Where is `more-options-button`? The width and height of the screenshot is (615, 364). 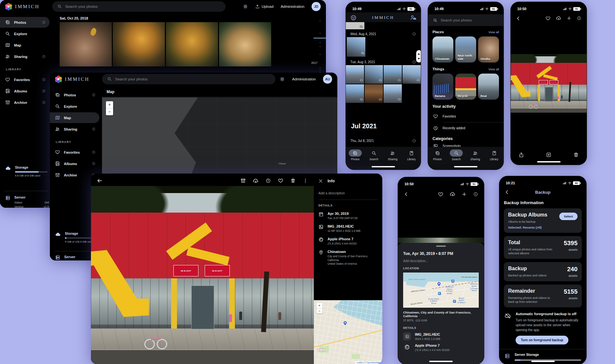 more-options-button is located at coordinates (305, 181).